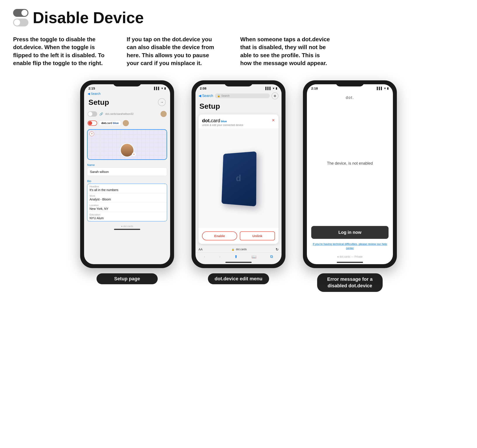  I want to click on nav-forward-icon: ›, so click(220, 257).